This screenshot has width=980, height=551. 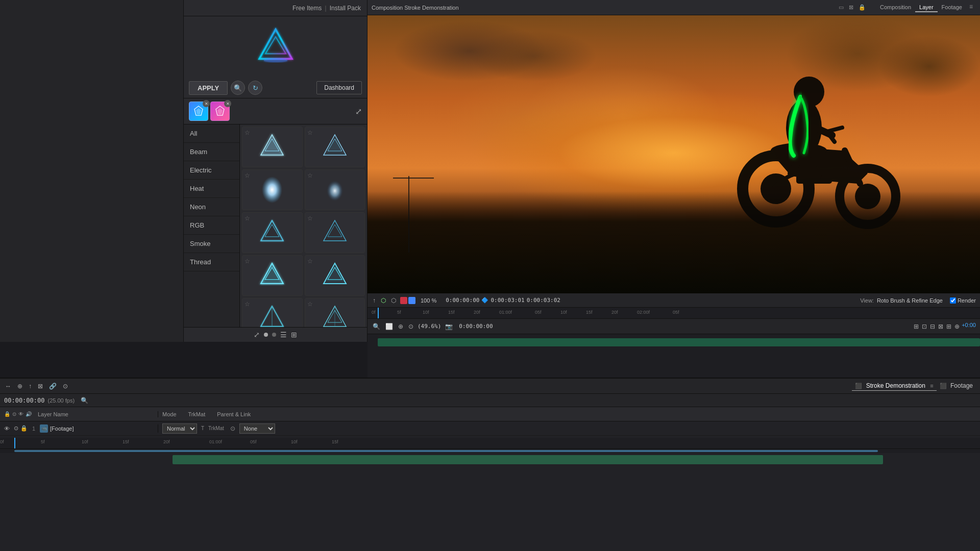 What do you see at coordinates (65, 386) in the screenshot?
I see `transport-icon-6: ⊙` at bounding box center [65, 386].